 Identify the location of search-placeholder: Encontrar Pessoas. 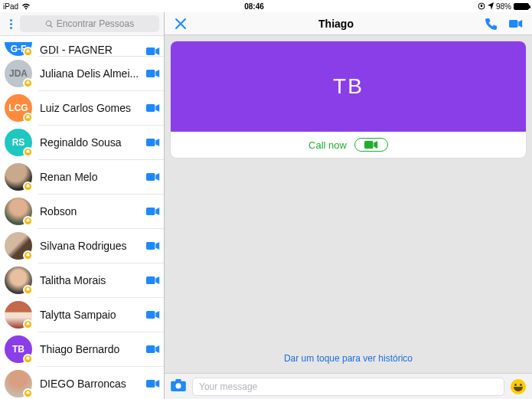
(95, 24).